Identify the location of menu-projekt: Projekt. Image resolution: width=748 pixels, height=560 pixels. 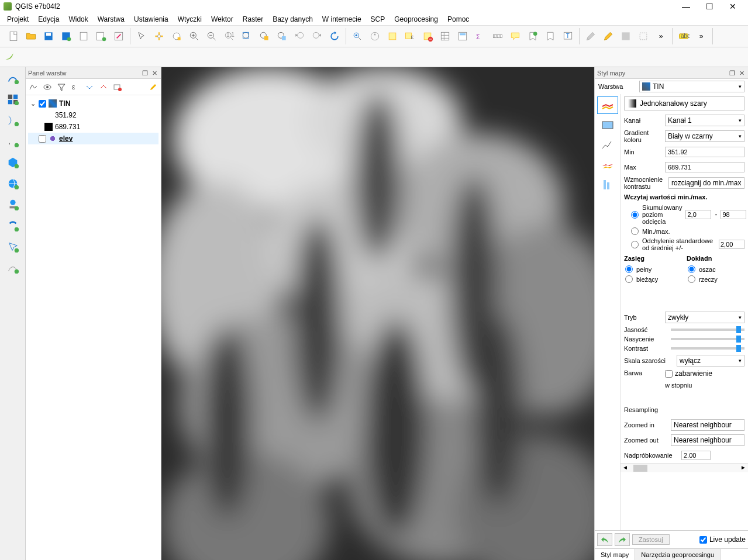
(18, 19).